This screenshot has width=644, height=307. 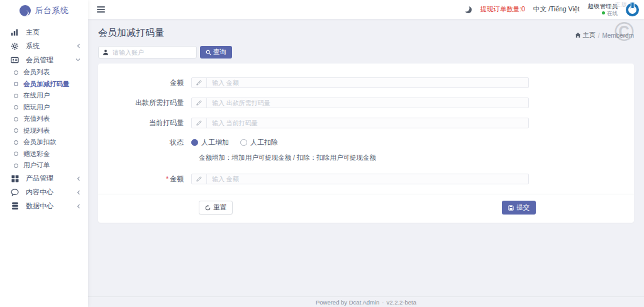 I want to click on withdraw-code-input-group, so click(x=360, y=103).